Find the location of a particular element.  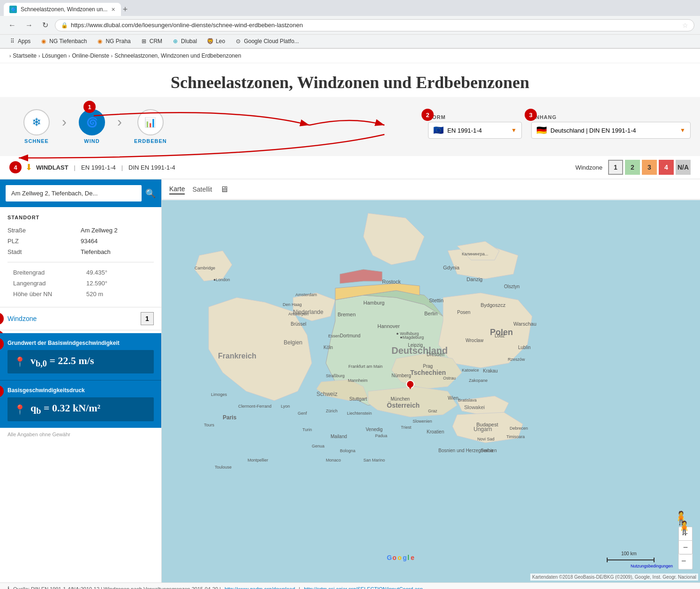

result1-value-box: 📍 vb,0 = 22.5 m/s is located at coordinates (81, 362).